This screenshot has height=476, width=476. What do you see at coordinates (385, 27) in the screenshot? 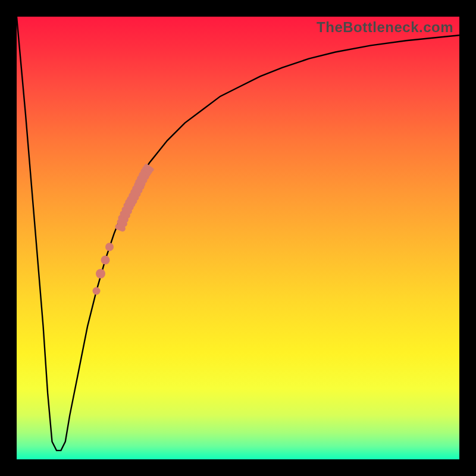
I see `watermark-text: TheBottleneck.com` at bounding box center [385, 27].